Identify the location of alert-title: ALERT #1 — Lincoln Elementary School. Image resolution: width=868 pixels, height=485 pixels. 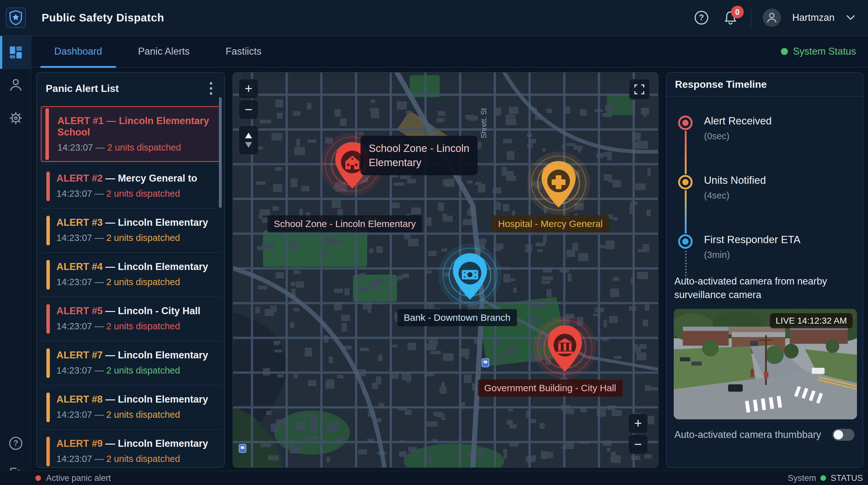
(135, 127).